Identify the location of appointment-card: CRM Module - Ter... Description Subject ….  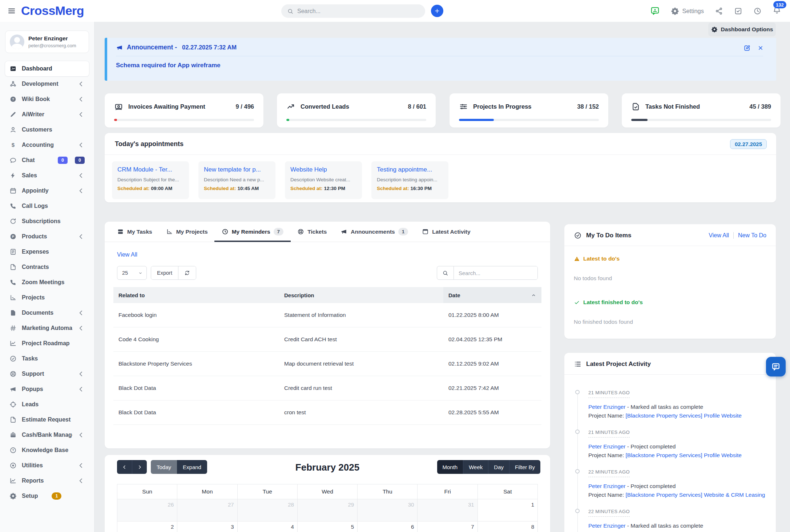
(150, 180).